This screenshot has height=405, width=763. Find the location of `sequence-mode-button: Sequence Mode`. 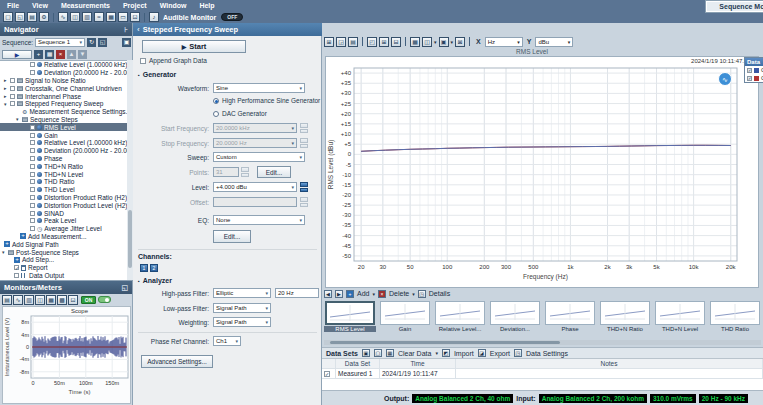

sequence-mode-button: Sequence Mode is located at coordinates (734, 6).